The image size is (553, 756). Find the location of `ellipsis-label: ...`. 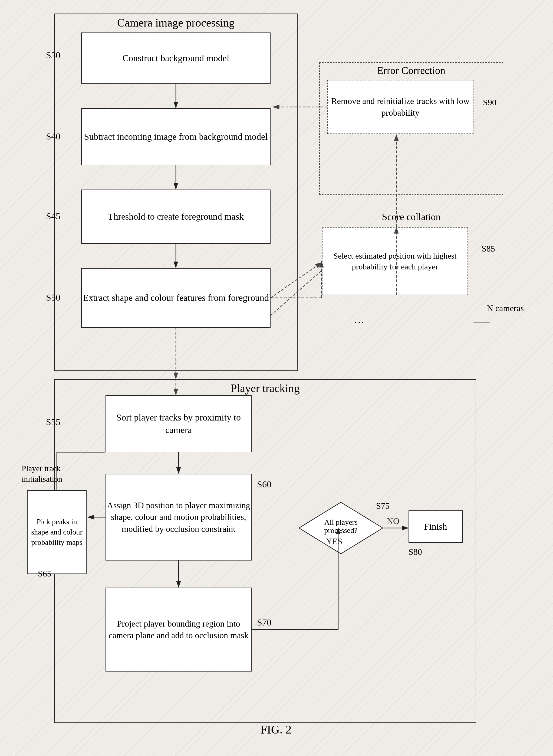

ellipsis-label: ... is located at coordinates (360, 320).